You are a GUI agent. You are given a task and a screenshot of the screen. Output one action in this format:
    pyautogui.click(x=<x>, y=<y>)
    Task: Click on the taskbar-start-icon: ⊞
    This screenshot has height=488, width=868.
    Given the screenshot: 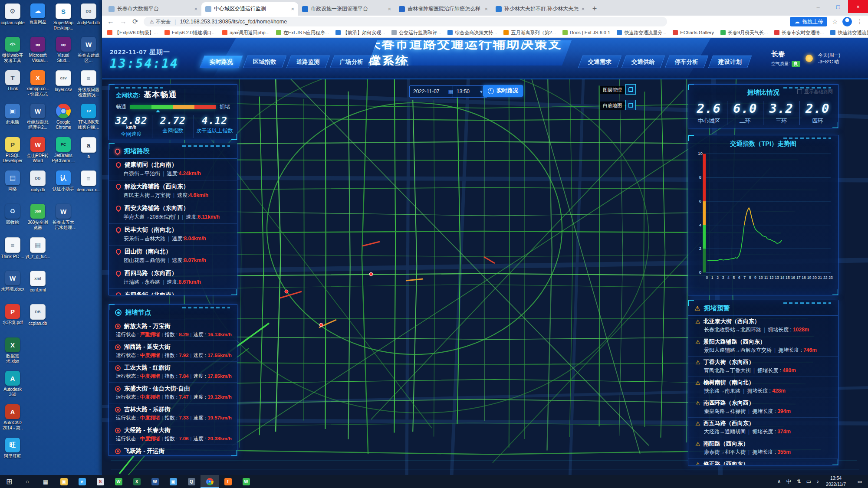 What is the action you would take?
    pyautogui.click(x=9, y=481)
    